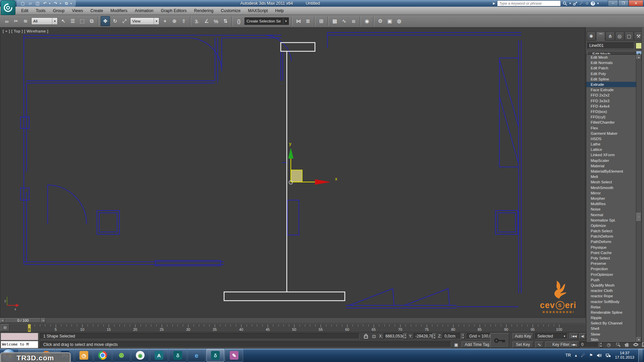  I want to click on modifier-list-scrollbar: ▲ ≡ ▼, so click(639, 198).